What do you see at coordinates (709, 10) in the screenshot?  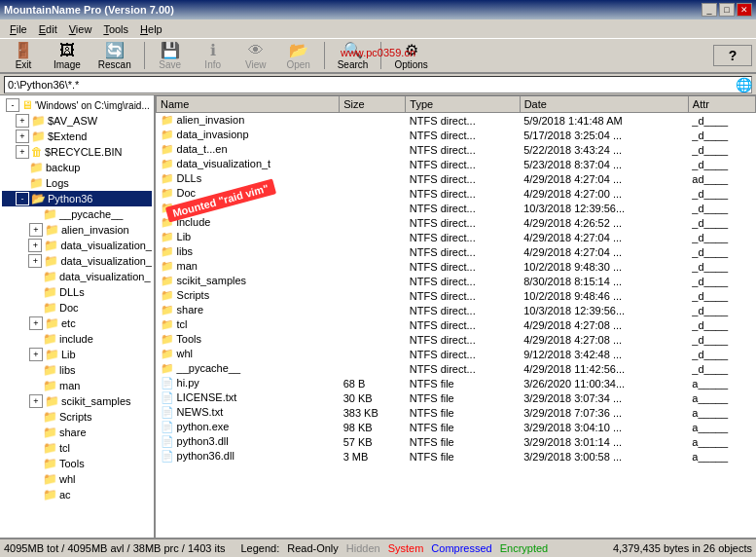 I see `minimize-button: _` at bounding box center [709, 10].